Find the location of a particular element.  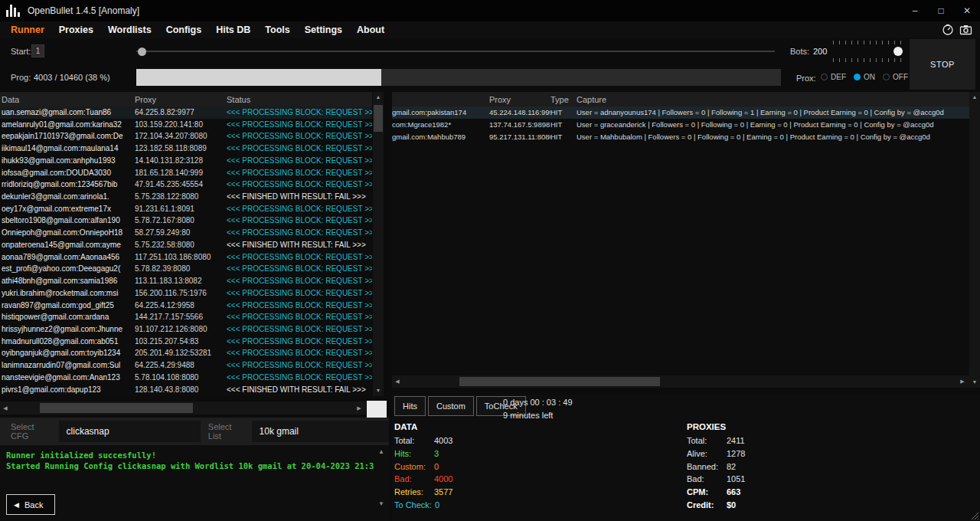

table-row: pivrs1@gmail.com:dapup123 128.140.43.8:8… is located at coordinates (186, 390).